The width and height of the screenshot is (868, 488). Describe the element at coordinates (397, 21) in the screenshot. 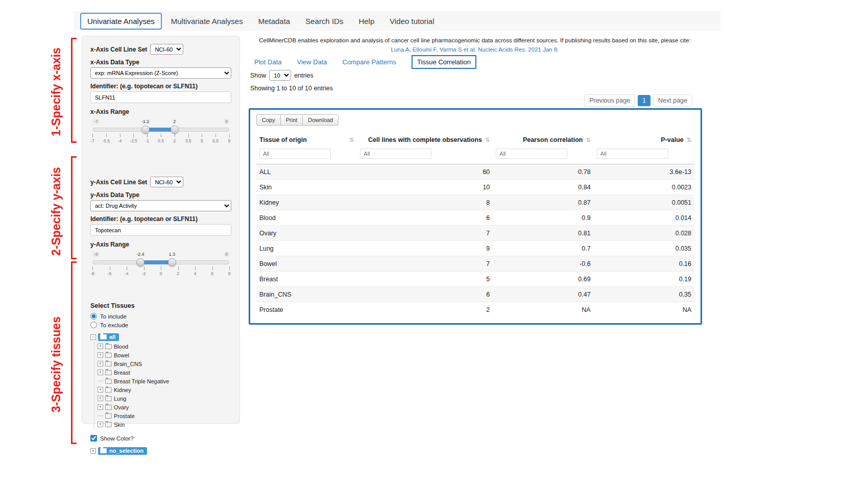

I see `top-nav: Univariate AnalysesMultivariate Analyses…` at that location.